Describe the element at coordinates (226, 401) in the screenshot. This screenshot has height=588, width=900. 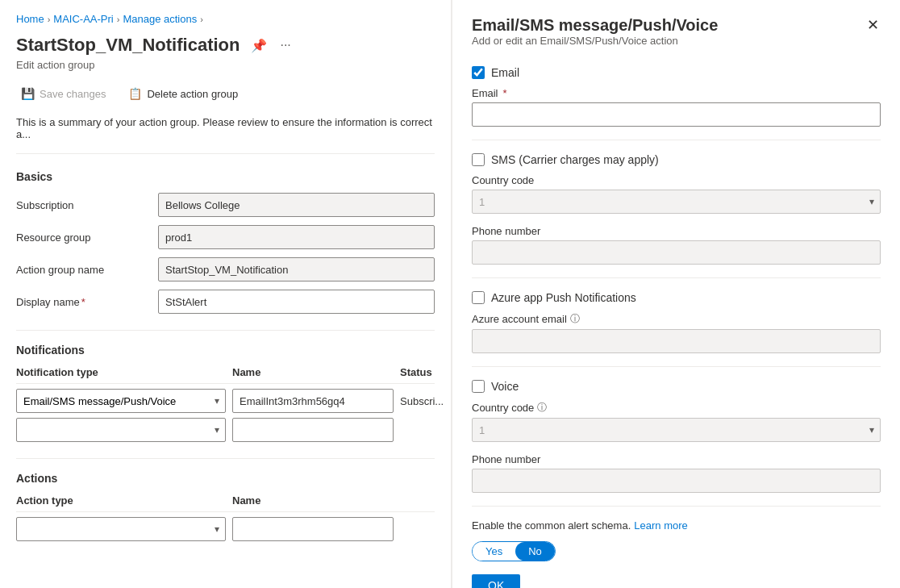
I see `notification-row-1: Email/SMS message/Push/Voice Subscri...` at that location.